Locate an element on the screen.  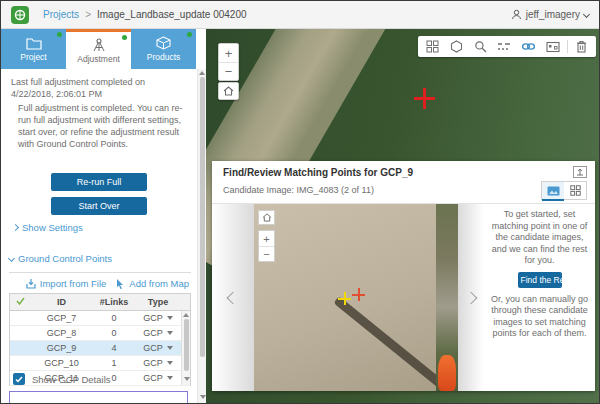
image-view-icon is located at coordinates (554, 191).